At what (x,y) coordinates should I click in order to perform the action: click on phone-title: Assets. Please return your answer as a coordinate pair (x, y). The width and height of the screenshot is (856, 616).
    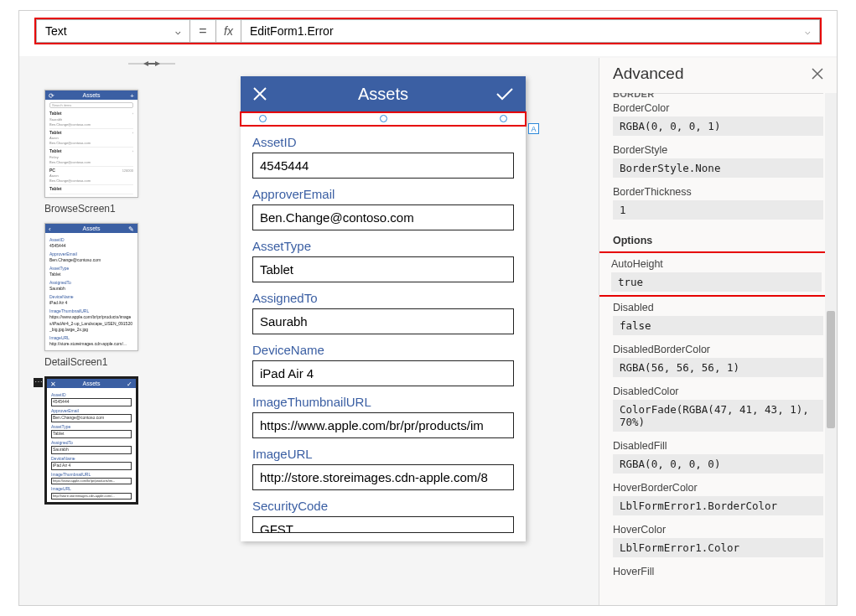
    Looking at the image, I should click on (383, 94).